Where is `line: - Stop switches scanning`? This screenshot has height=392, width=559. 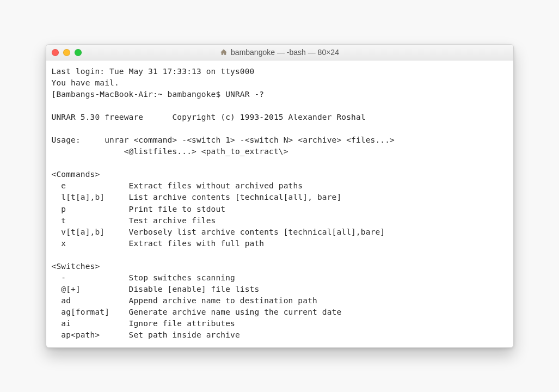
line: - Stop switches scanning is located at coordinates (144, 278).